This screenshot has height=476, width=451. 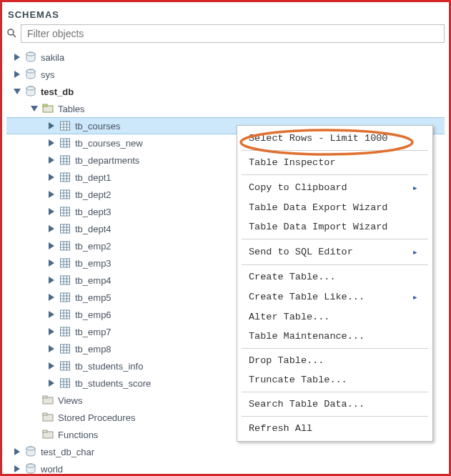 I want to click on menu-alter-table: Alter Table..., so click(x=334, y=317).